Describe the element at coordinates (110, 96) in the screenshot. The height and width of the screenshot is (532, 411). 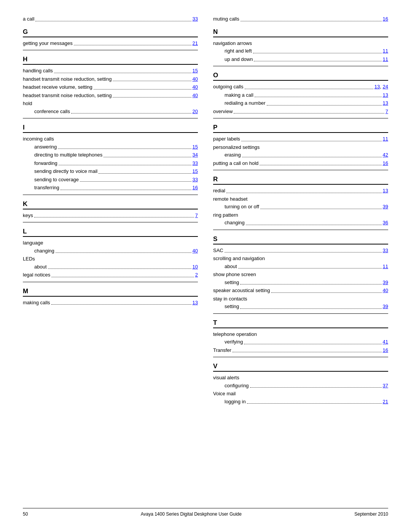
I see `entry-headset-transmit: headset transmit noise reduction, settin…` at that location.